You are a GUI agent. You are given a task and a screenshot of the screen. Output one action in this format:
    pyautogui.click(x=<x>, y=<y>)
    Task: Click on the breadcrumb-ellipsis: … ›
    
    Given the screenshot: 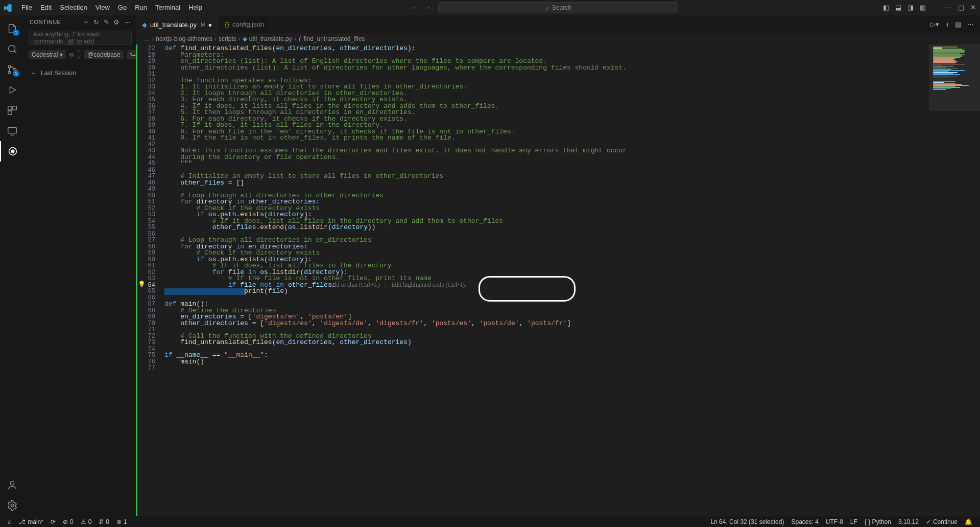 What is the action you would take?
    pyautogui.click(x=149, y=39)
    